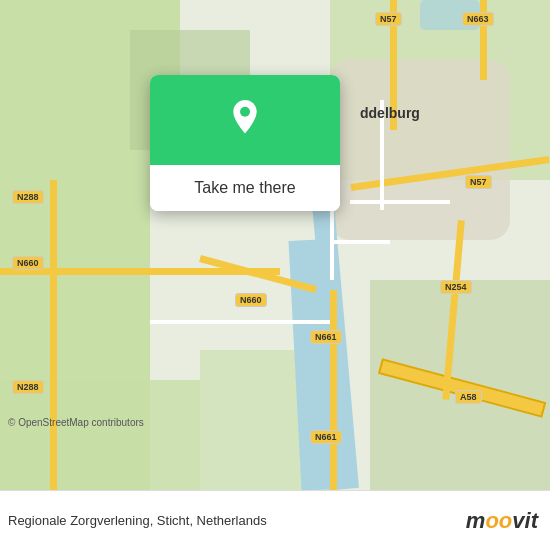  Describe the element at coordinates (245, 120) in the screenshot. I see `location-pin-icon` at that location.